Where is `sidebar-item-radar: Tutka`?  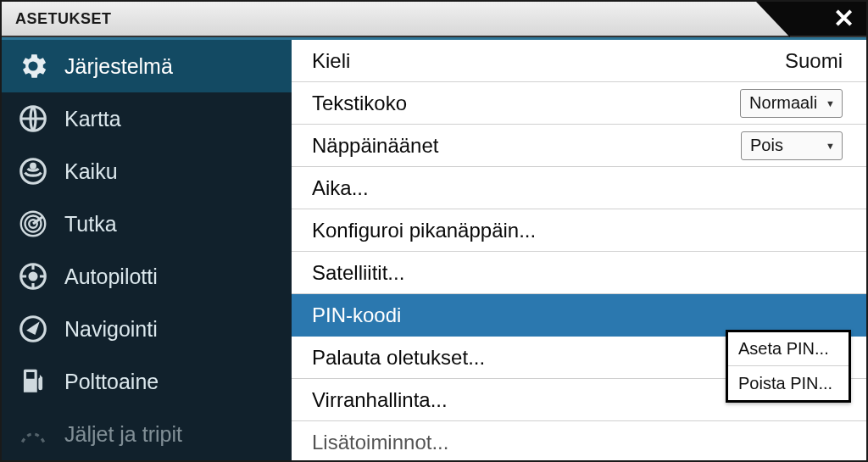 sidebar-item-radar: Tutka is located at coordinates (147, 224).